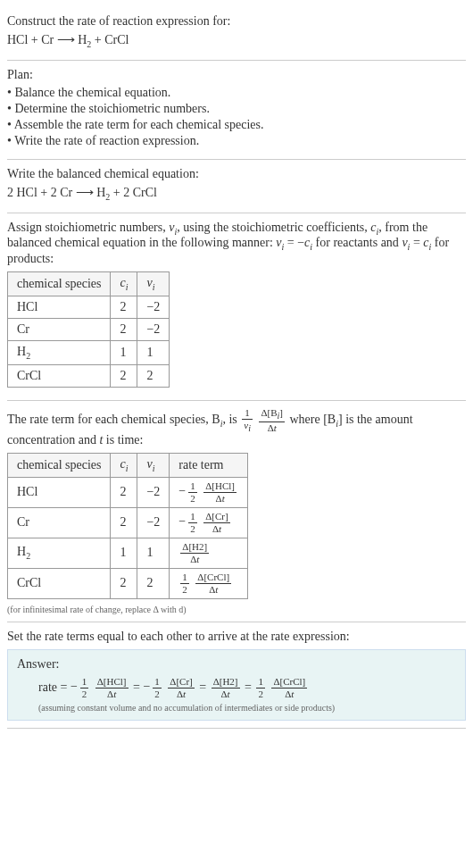 This screenshot has height=868, width=473. I want to click on rateterm-table: chemical species ci νi rate term HCl 2 −…, so click(128, 526).